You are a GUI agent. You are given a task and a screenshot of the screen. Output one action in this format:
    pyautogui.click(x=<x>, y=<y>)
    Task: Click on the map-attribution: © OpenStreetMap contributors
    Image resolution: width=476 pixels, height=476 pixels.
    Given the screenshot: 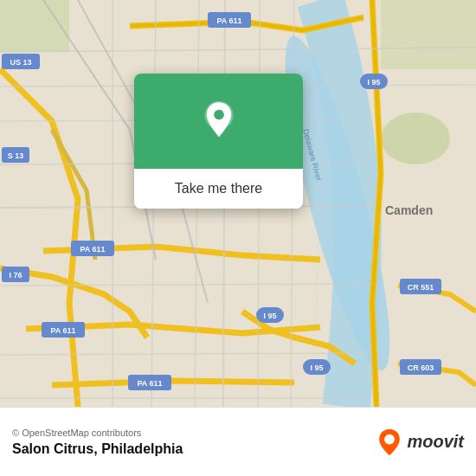 What is the action you would take?
    pyautogui.click(x=97, y=433)
    